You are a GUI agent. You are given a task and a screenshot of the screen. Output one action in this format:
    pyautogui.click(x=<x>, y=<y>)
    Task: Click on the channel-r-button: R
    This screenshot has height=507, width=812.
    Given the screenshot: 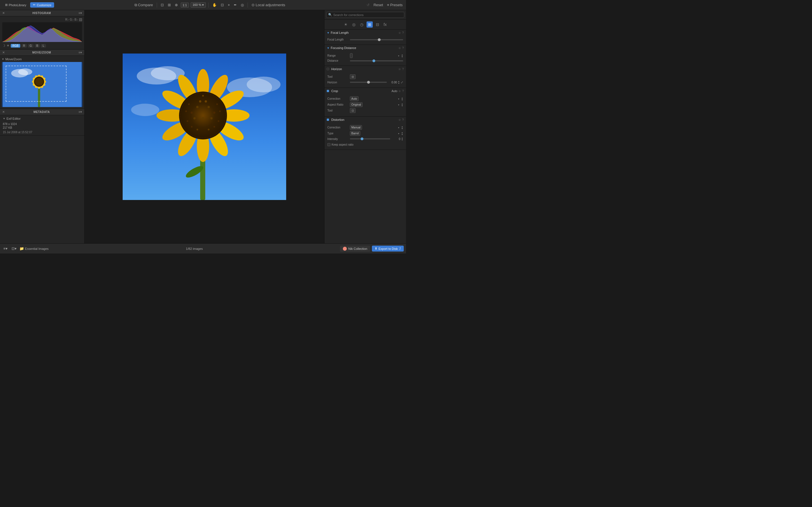 What is the action you would take?
    pyautogui.click(x=24, y=46)
    